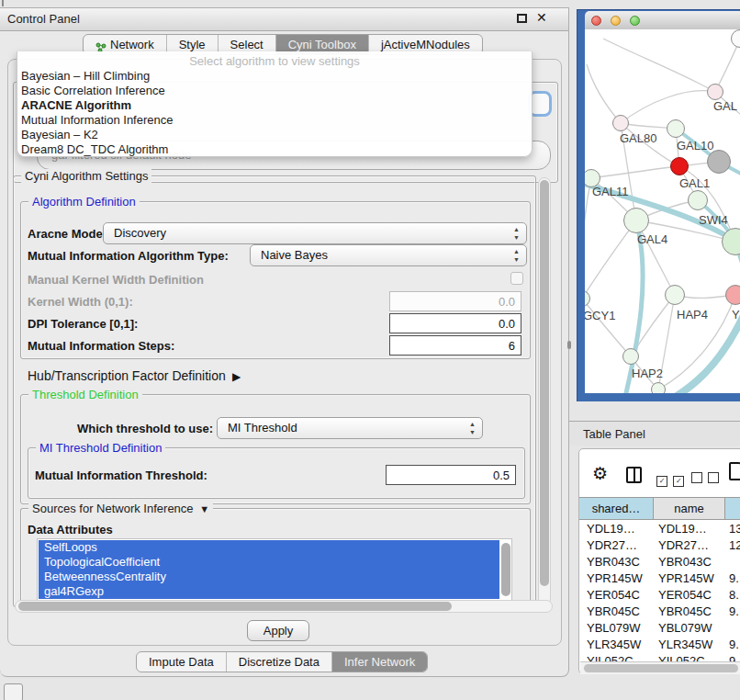 This screenshot has width=740, height=700. Describe the element at coordinates (279, 661) in the screenshot. I see `tab-discretize-data-label: Discretize Data` at that location.